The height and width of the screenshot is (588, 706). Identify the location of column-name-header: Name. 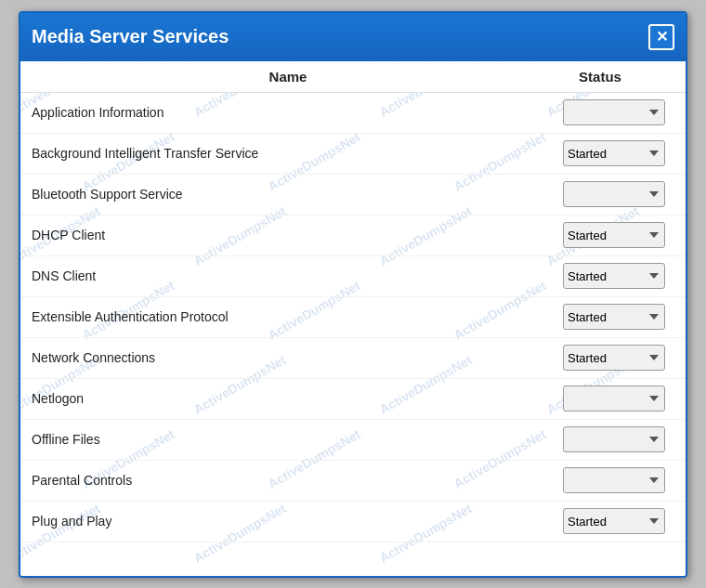
(288, 76).